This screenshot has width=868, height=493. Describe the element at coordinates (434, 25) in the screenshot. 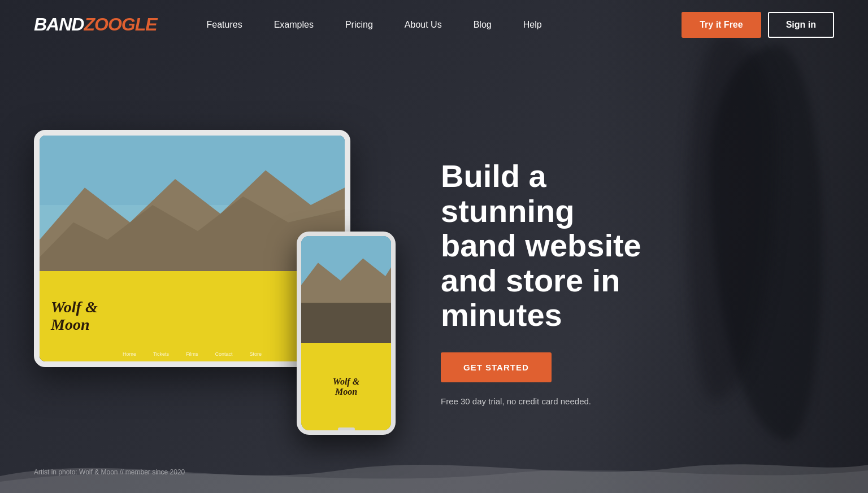

I see `navbar: BANDZOOGLE Features Examples Pricing Abo…` at that location.